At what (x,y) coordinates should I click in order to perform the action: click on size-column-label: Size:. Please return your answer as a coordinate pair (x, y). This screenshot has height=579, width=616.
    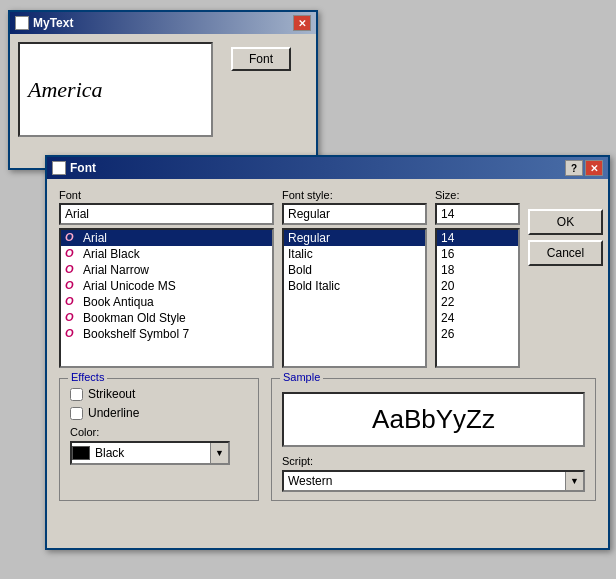
    Looking at the image, I should click on (478, 195).